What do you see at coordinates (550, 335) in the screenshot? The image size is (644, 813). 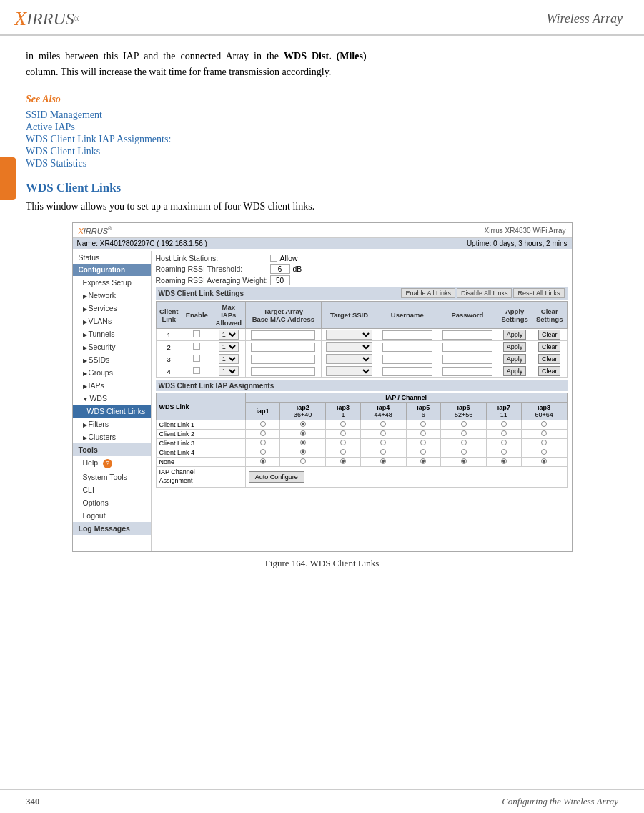 I see `clear-button-1: Clear` at bounding box center [550, 335].